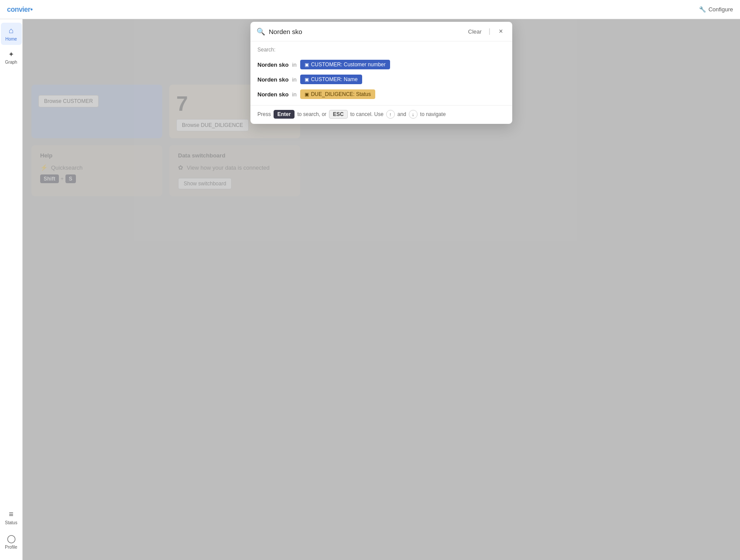 The height and width of the screenshot is (560, 740). Describe the element at coordinates (339, 114) in the screenshot. I see `esc-key: ESC` at that location.